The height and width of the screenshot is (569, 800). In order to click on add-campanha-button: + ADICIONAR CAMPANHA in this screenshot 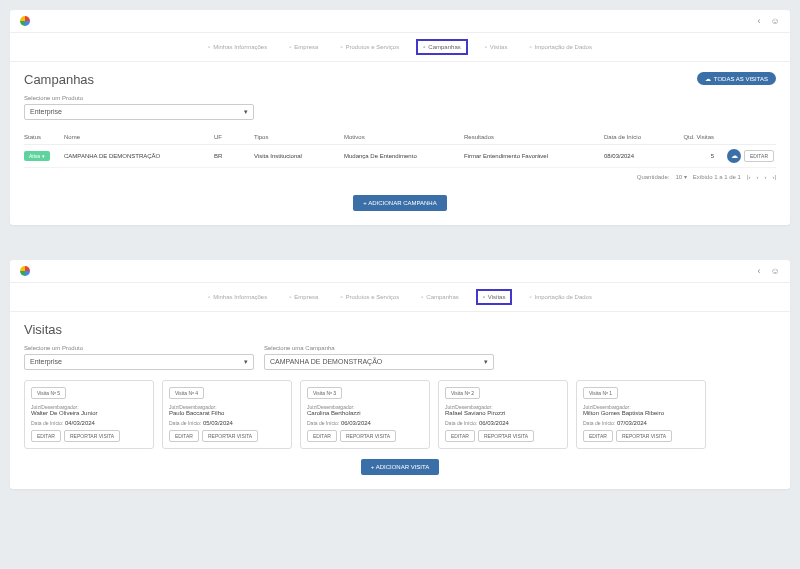, I will do `click(400, 203)`.